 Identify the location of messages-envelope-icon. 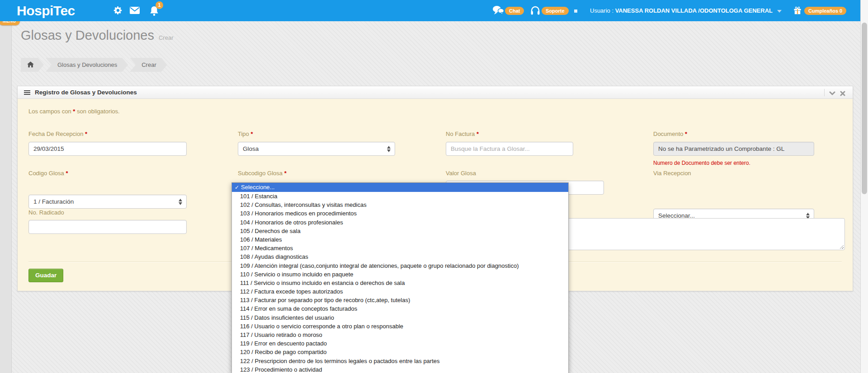
(135, 11).